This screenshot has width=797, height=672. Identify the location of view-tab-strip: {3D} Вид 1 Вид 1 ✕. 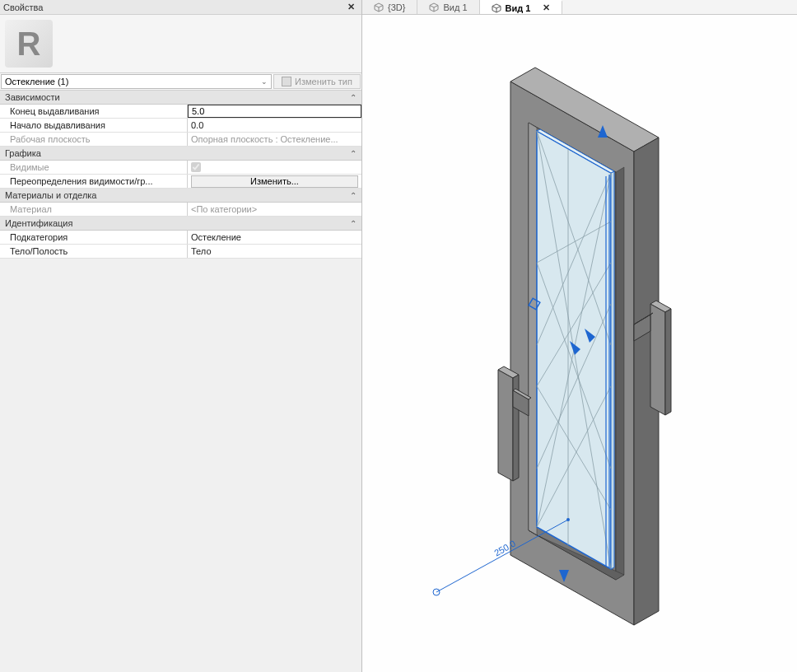
(580, 7).